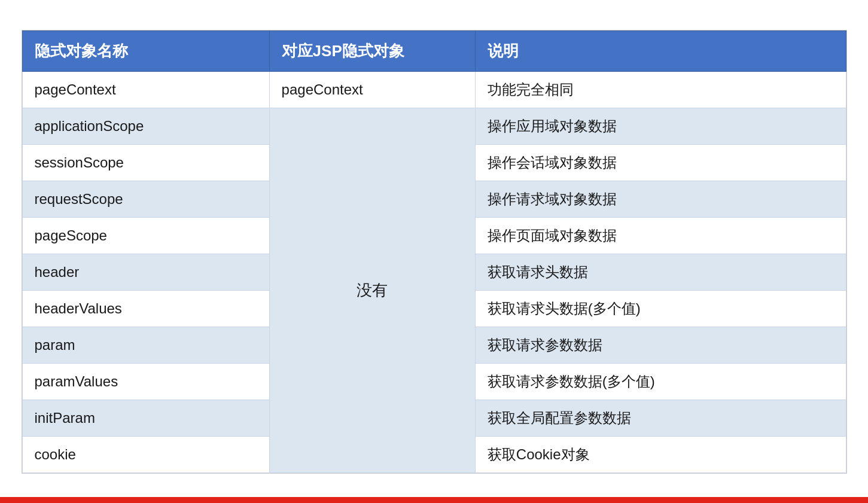  Describe the element at coordinates (372, 51) in the screenshot. I see `header-col-jsp: 对应JSP隐式对象` at that location.